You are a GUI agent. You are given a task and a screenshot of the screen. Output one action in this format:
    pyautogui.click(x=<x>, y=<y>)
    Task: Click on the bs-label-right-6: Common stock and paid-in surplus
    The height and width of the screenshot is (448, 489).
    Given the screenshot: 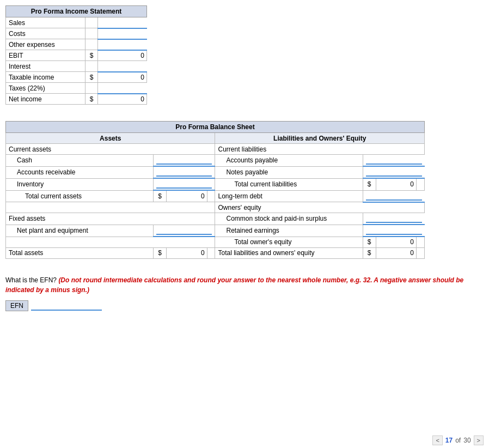 What is the action you would take?
    pyautogui.click(x=289, y=219)
    